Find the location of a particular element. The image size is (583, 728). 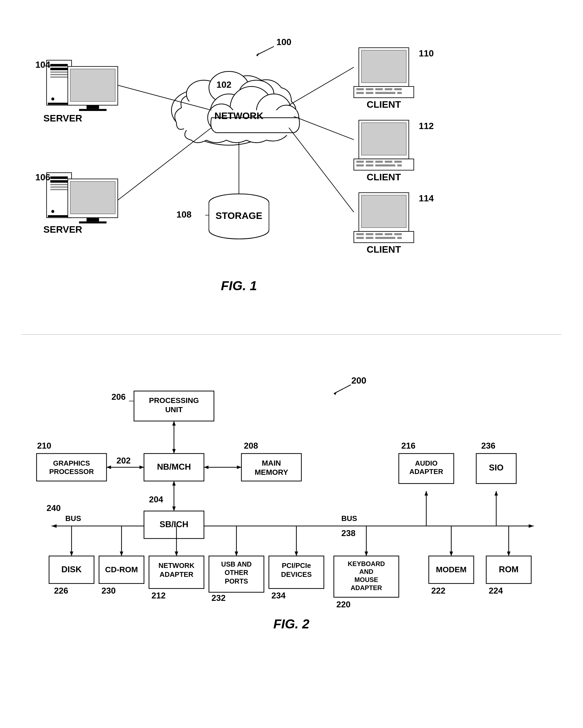

svg-text: MEMORY is located at coordinates (271, 472).